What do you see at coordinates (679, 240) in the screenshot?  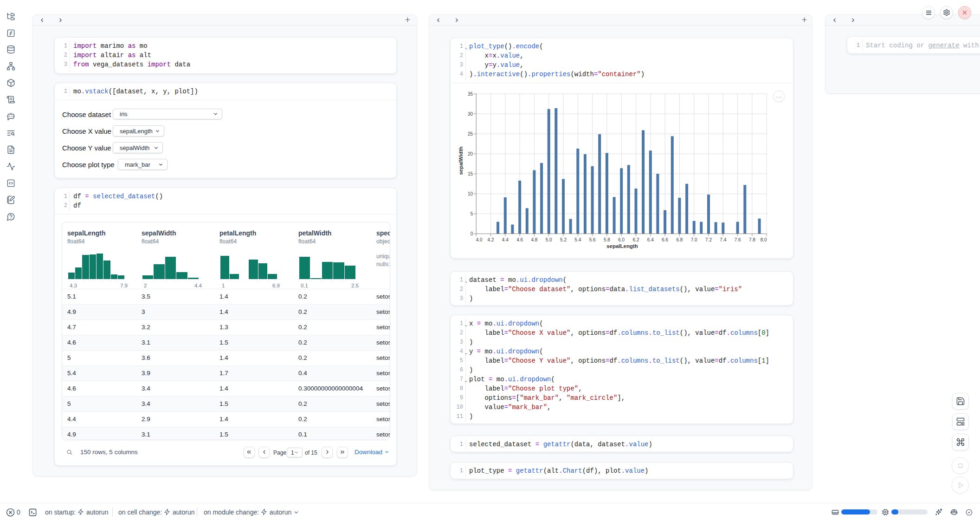 I see `svg-text: 6.8` at bounding box center [679, 240].